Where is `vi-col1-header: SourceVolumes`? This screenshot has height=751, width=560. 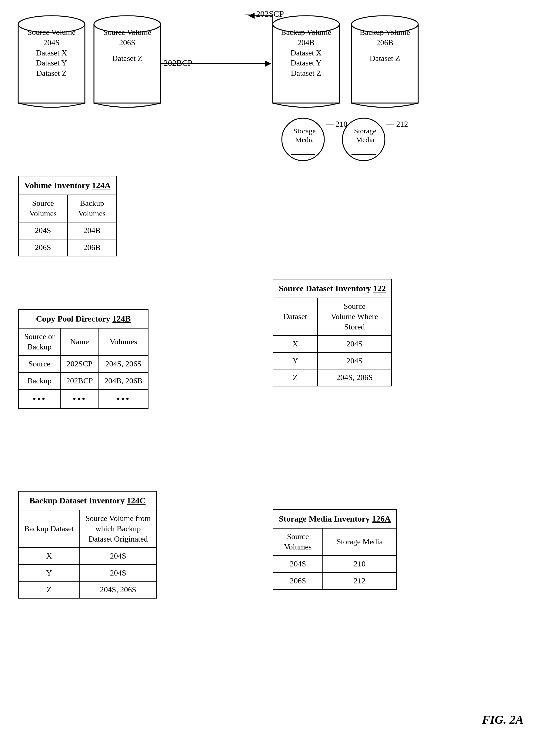
vi-col1-header: SourceVolumes is located at coordinates (43, 209).